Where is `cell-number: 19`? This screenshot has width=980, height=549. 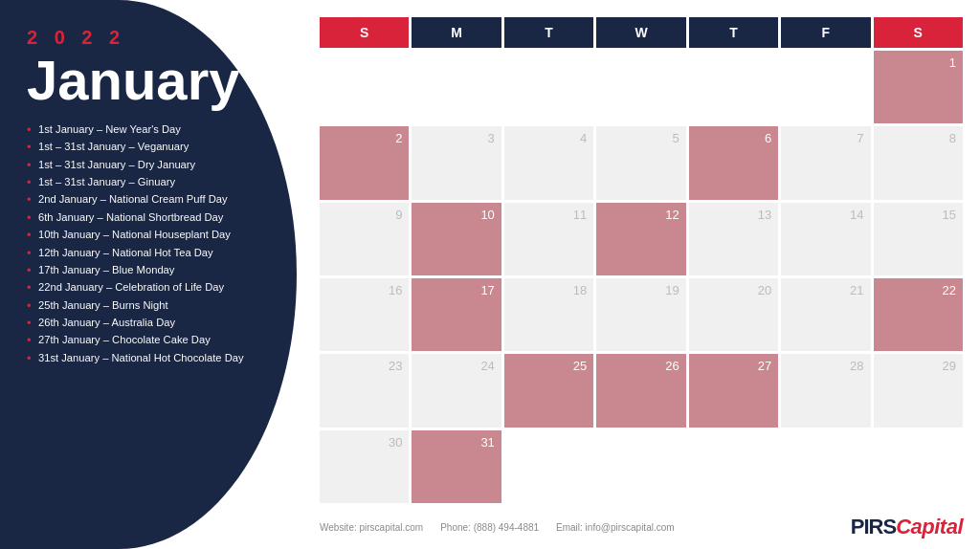
cell-number: 19 is located at coordinates (672, 291).